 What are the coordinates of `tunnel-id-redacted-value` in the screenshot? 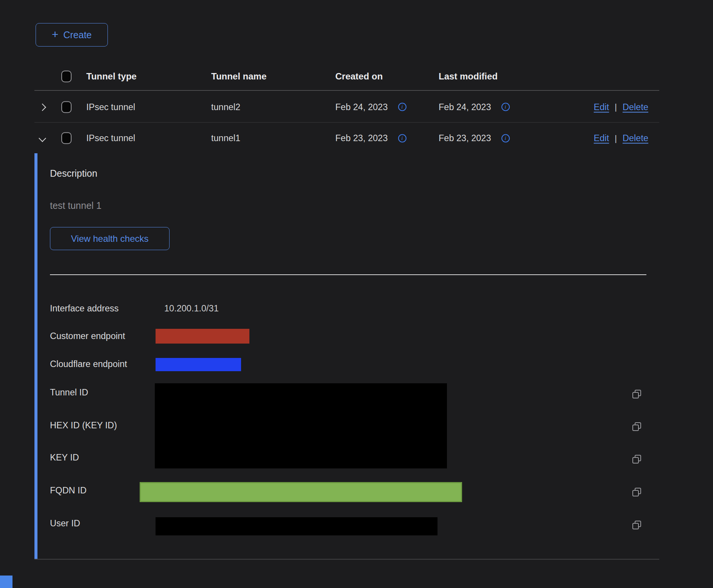 It's located at (301, 426).